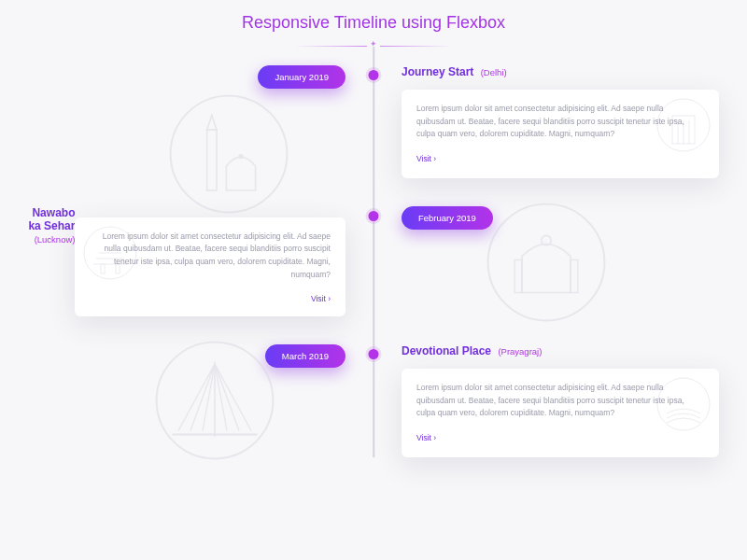 The image size is (747, 560). Describe the element at coordinates (51, 261) in the screenshot. I see `entry-heading: Nawabo ka Sehar (Lucknow)` at that location.